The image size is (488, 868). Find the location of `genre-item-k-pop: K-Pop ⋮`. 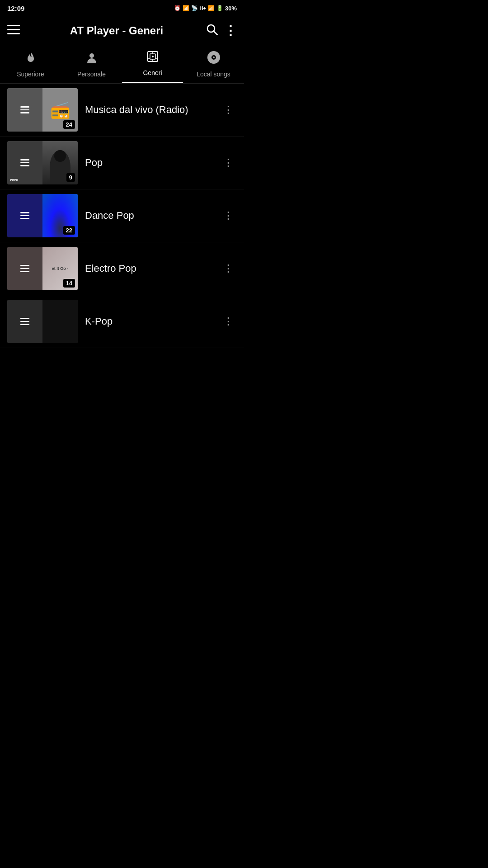

genre-item-k-pop: K-Pop ⋮ is located at coordinates (122, 322).